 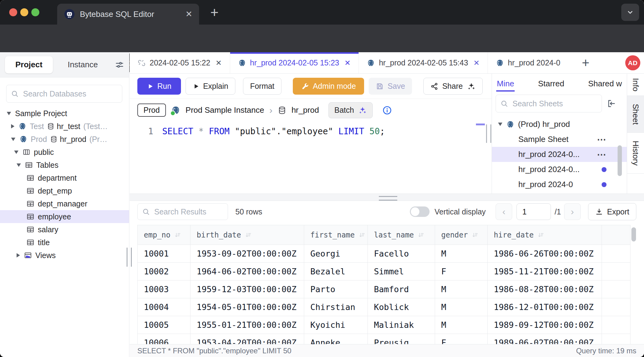 I want to click on tree-item-sample-project: Sample Project, so click(x=65, y=113).